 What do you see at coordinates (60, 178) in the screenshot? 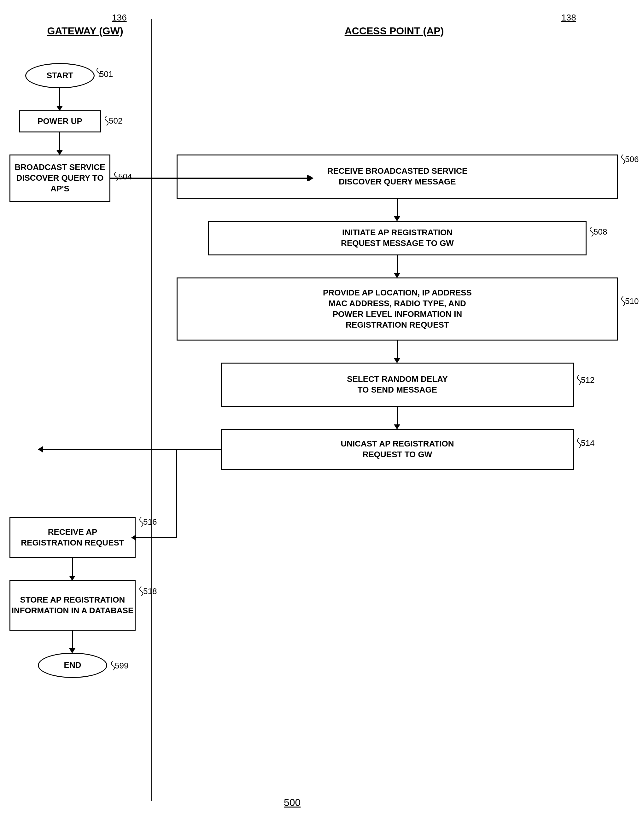
I see `broadcast-node: BROADCAST SERVICE DISCOVER QUERY TO AP'S` at bounding box center [60, 178].